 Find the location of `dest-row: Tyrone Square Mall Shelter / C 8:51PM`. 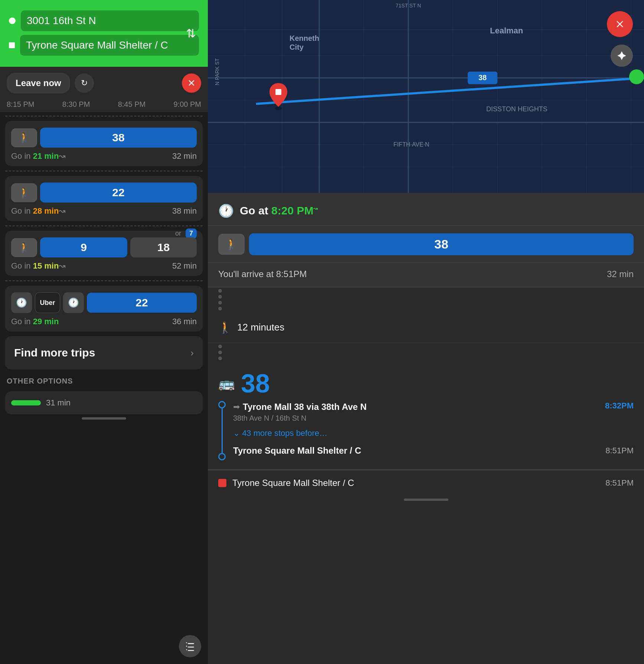

dest-row: Tyrone Square Mall Shelter / C 8:51PM is located at coordinates (434, 451).